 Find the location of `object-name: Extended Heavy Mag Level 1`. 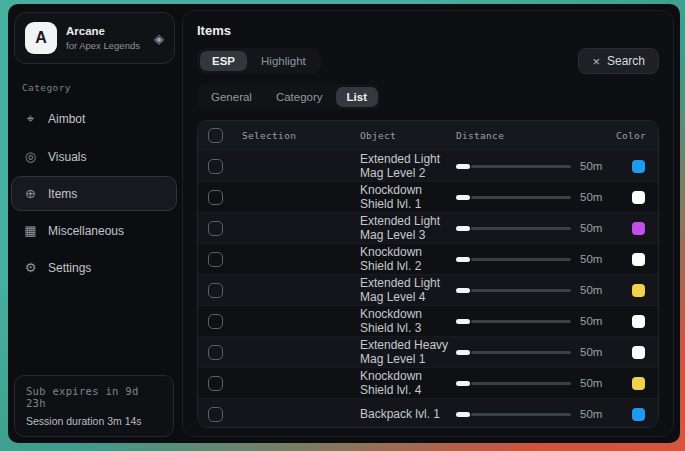

object-name: Extended Heavy Mag Level 1 is located at coordinates (408, 352).